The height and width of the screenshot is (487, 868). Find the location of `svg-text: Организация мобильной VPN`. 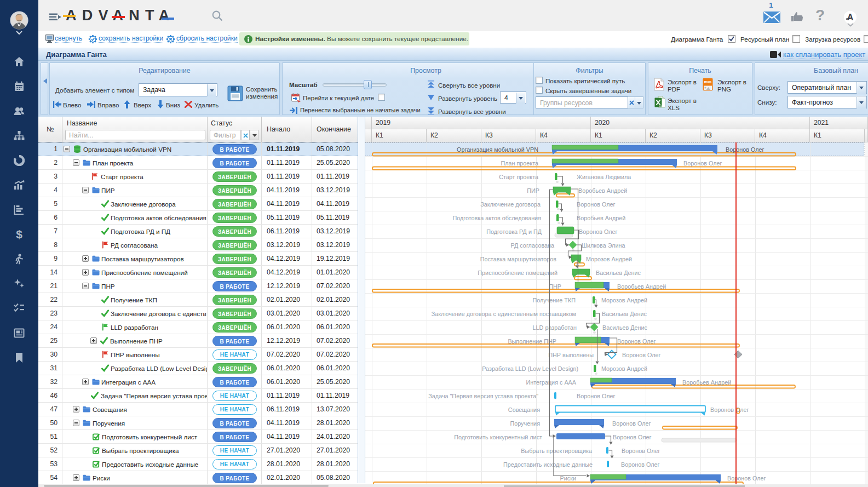

svg-text: Организация мобильной VPN is located at coordinates (497, 150).